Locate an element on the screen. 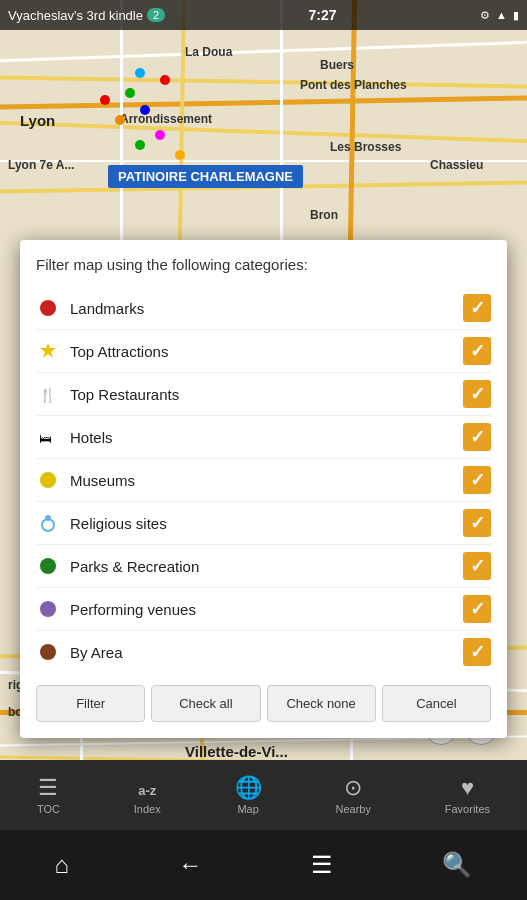 Image resolution: width=527 pixels, height=900 pixels. filter-button: Filter is located at coordinates (90, 704).